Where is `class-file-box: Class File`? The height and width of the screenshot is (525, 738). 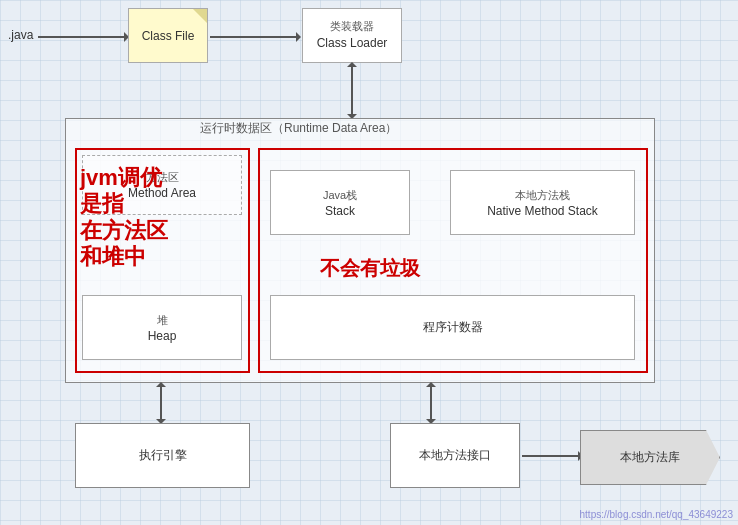
class-file-box: Class File is located at coordinates (168, 36).